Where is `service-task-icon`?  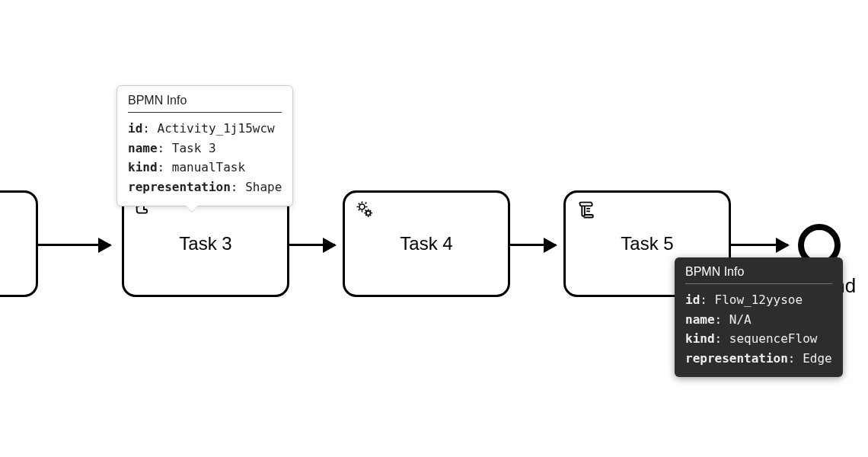 service-task-icon is located at coordinates (365, 209).